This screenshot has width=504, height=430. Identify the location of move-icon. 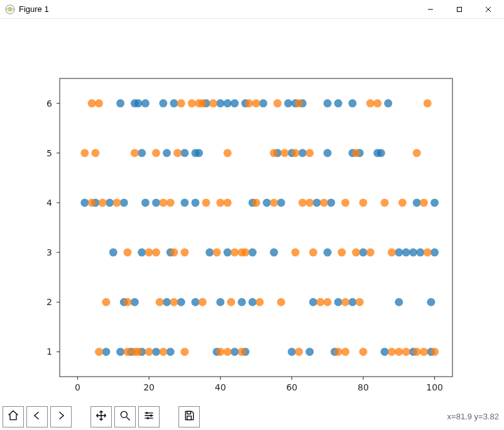
(101, 417).